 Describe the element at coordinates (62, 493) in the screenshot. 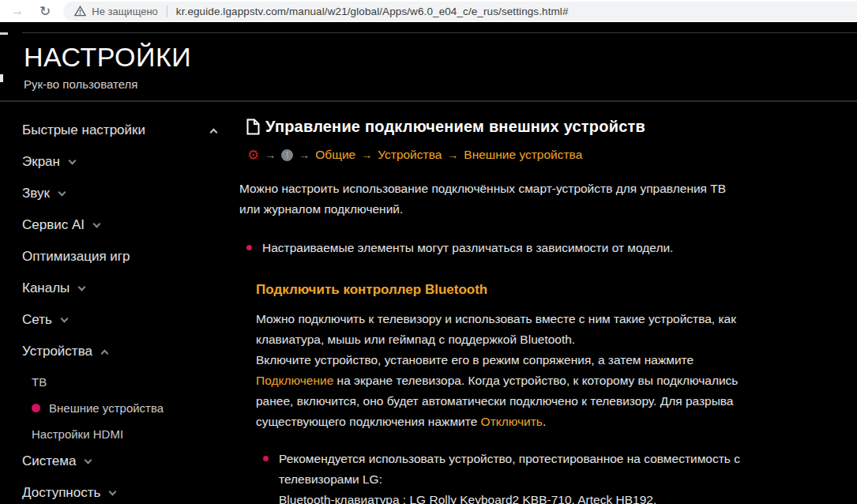

I see `sidebar-item-label: Доступность` at that location.